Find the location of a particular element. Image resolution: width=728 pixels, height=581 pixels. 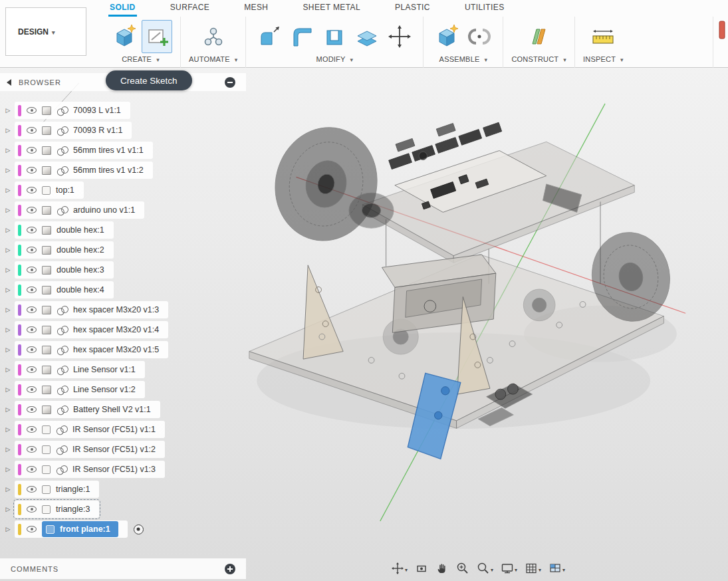

browser-item: hex spacer M3x20 v1:3 is located at coordinates (124, 310).